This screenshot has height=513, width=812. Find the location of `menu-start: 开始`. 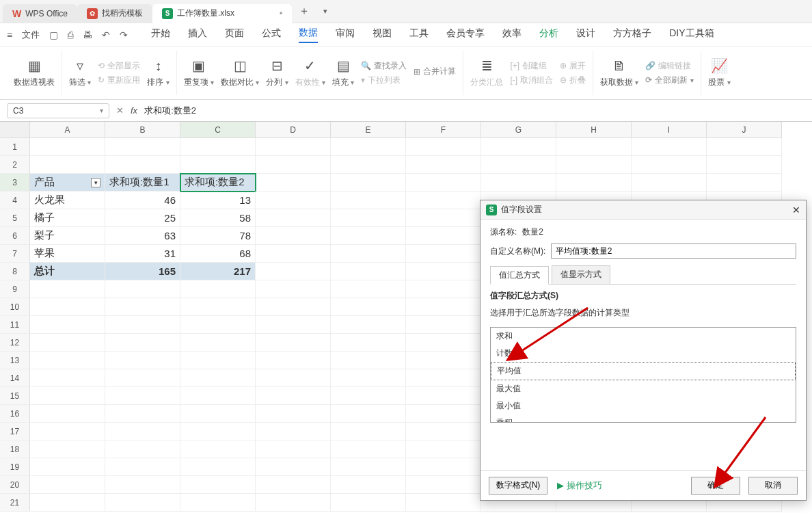

menu-start: 开始 is located at coordinates (161, 35).